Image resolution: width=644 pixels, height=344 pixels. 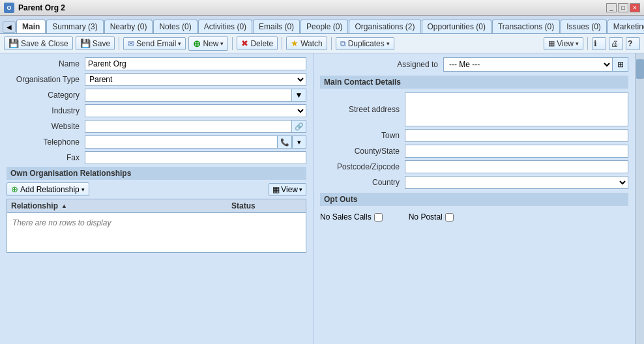 What do you see at coordinates (475, 136) in the screenshot?
I see `town-row: Town` at bounding box center [475, 136].